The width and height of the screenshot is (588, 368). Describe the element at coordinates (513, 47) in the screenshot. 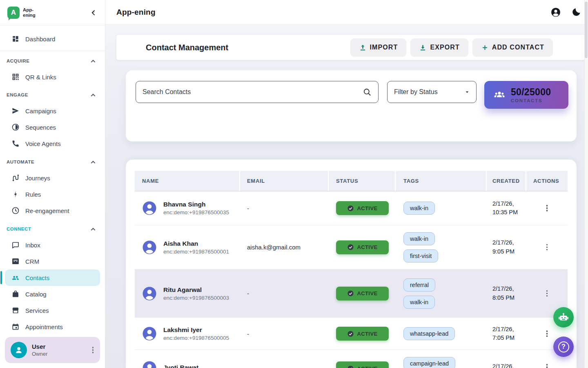

I see `add-contact-button: ADD CONTACT` at that location.